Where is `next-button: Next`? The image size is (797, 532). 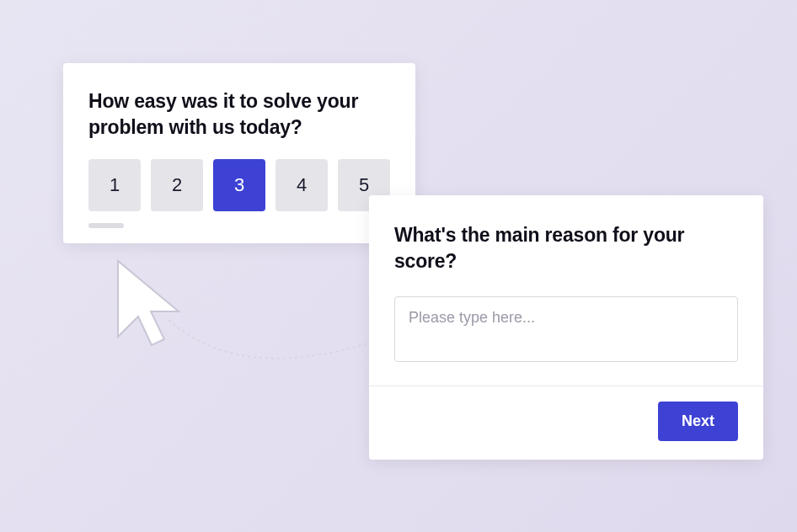 next-button: Next is located at coordinates (698, 421).